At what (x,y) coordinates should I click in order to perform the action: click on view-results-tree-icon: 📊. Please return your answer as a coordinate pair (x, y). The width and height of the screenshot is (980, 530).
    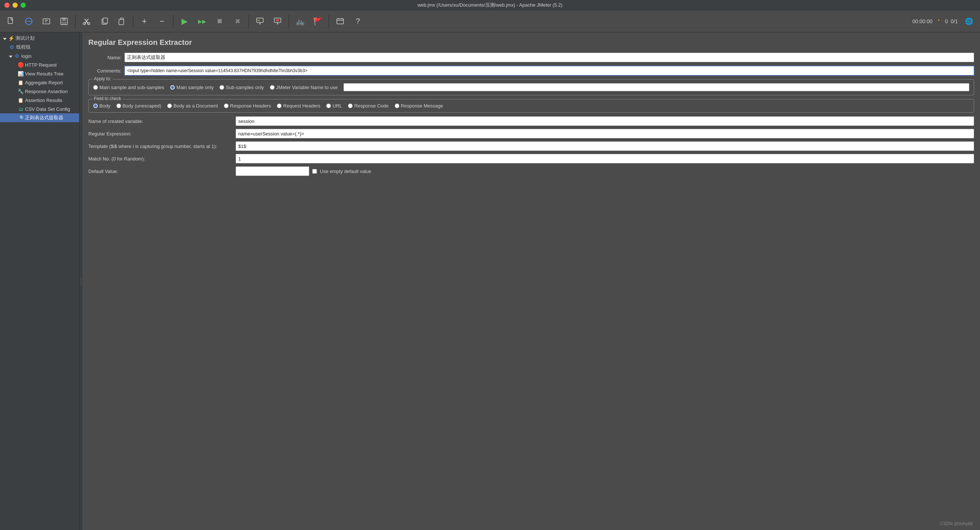
    Looking at the image, I should click on (21, 74).